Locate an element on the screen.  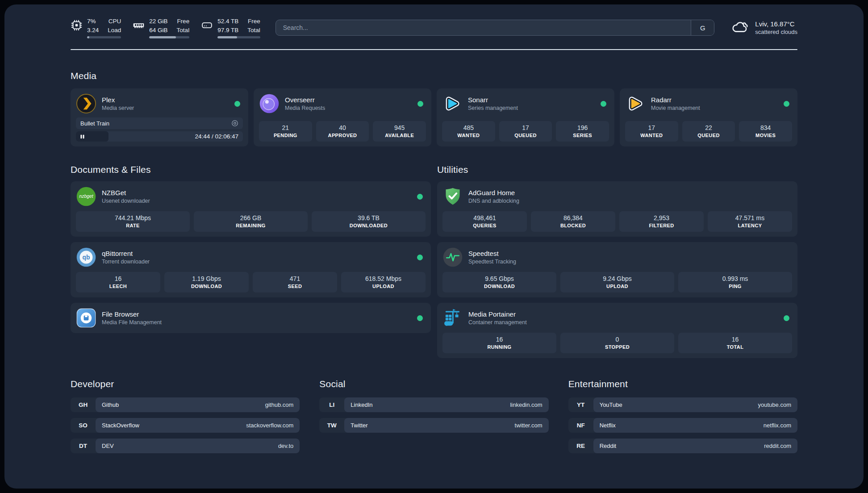
utilities-cards-stack: AdGuard Home DNS and adblocking 498,461 … is located at coordinates (617, 270).